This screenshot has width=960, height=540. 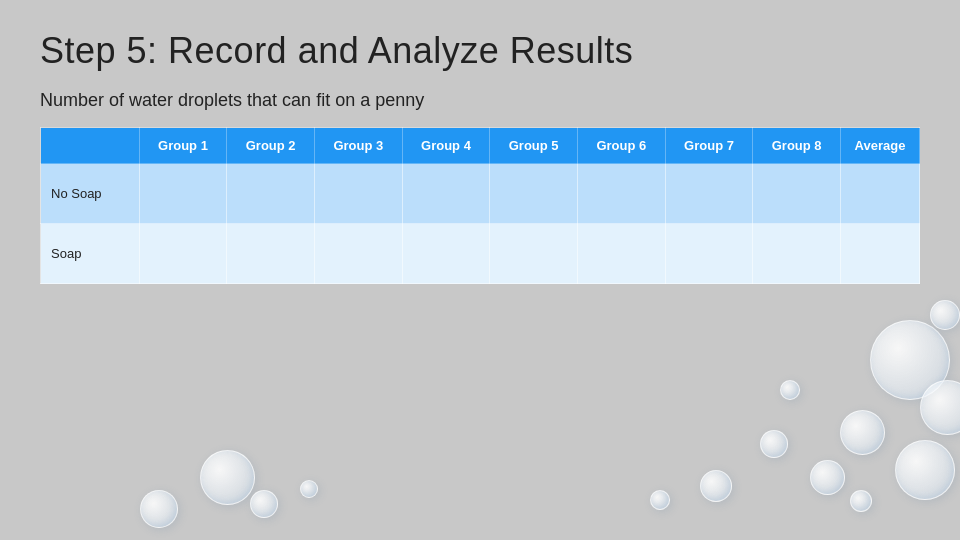 I want to click on subtitle: Number of water droplets that can fit on…, so click(x=480, y=100).